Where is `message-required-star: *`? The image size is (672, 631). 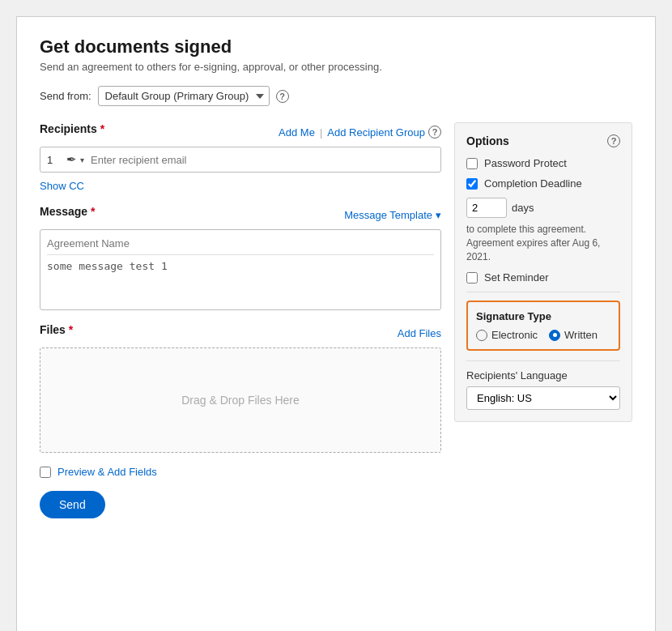 message-required-star: * is located at coordinates (91, 211).